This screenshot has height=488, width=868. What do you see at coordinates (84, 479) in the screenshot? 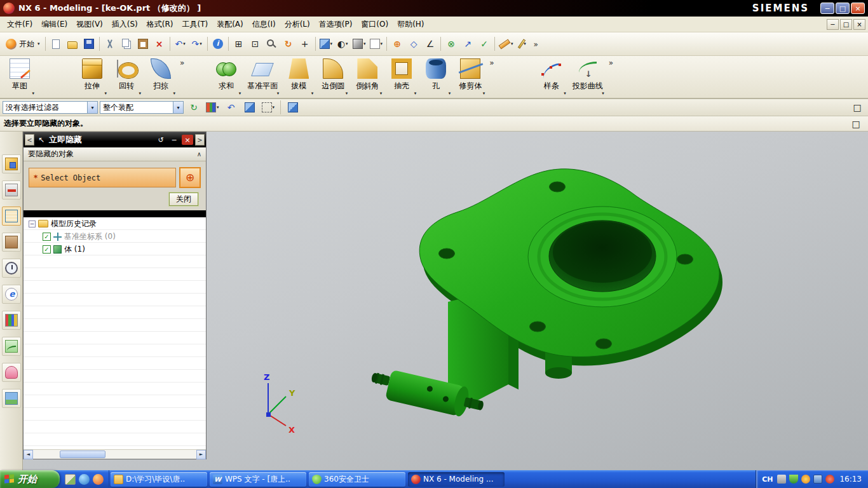
I see `browser-icon` at bounding box center [84, 479].